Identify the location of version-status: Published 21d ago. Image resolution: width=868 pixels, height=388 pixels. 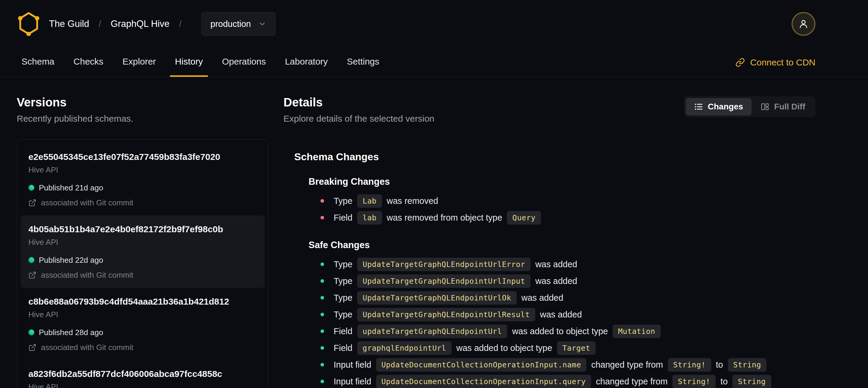
(143, 188).